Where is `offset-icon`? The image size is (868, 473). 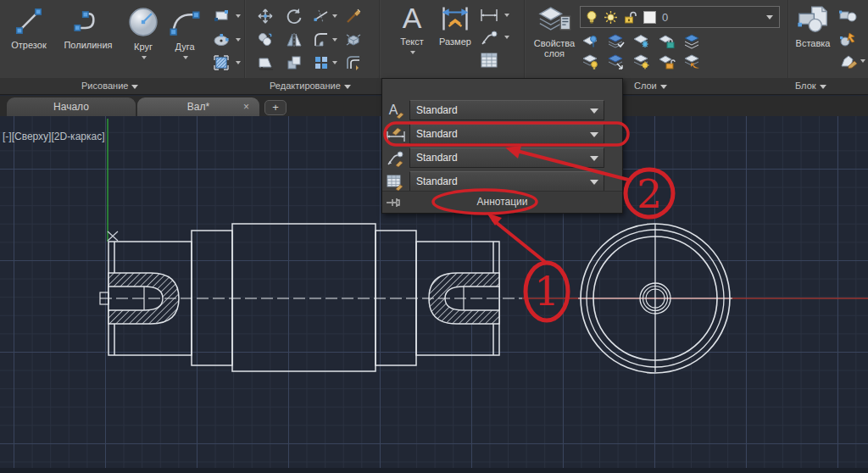
offset-icon is located at coordinates (353, 63).